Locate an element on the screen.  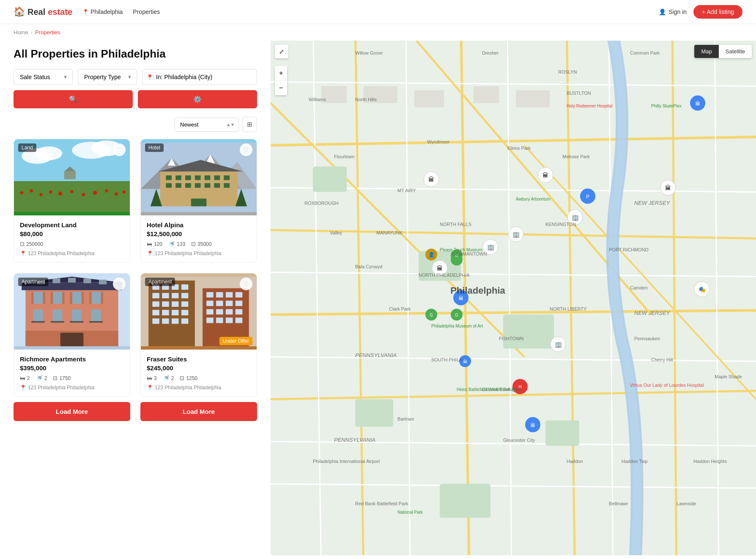
location-input is located at coordinates (200, 77).